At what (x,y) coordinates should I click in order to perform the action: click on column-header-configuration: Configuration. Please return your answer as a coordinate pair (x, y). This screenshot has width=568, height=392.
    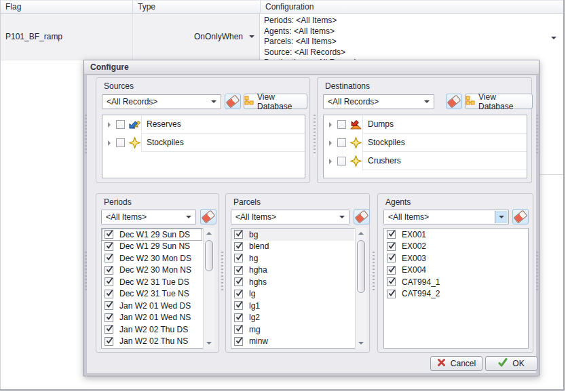
    Looking at the image, I should click on (411, 7).